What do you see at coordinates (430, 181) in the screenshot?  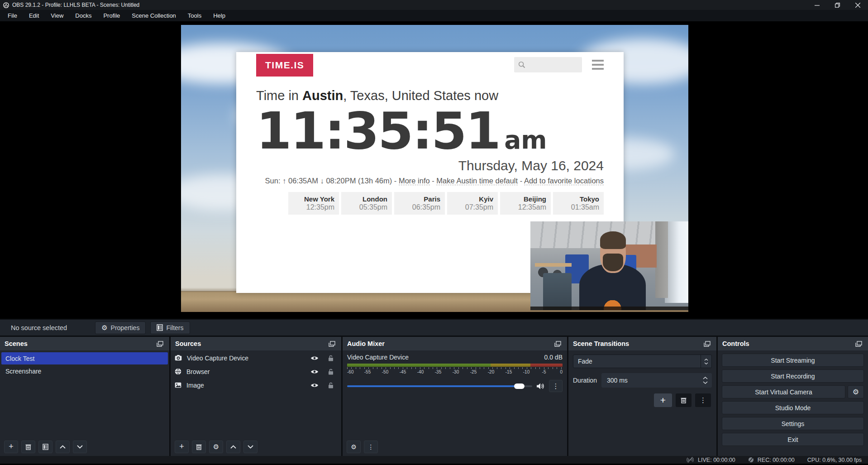 I see `sun-info-line: Sun: ↑ 06:35AM ↓ 08:20PM (13h 46m) - Mor…` at bounding box center [430, 181].